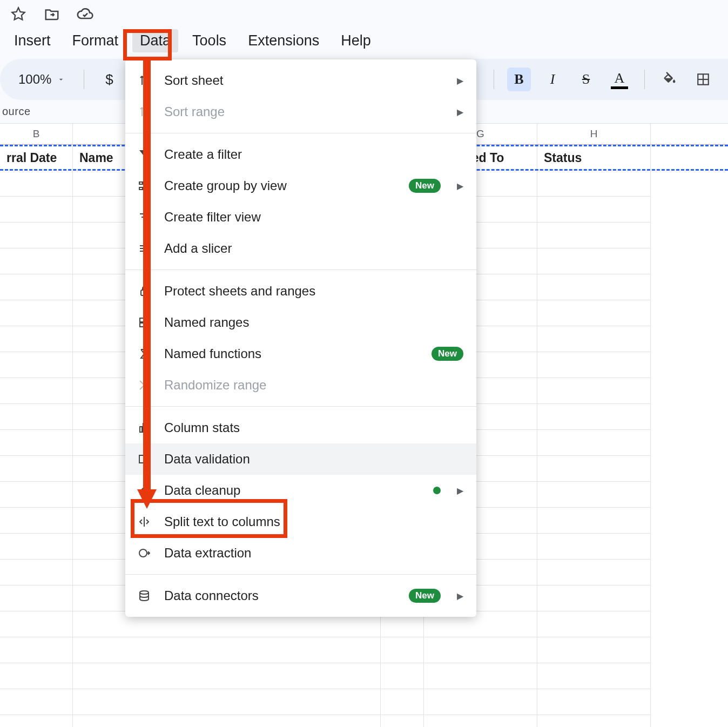 This screenshot has width=728, height=727. Describe the element at coordinates (301, 522) in the screenshot. I see `menuitem-split-text-to-columns: Split text to columns` at that location.